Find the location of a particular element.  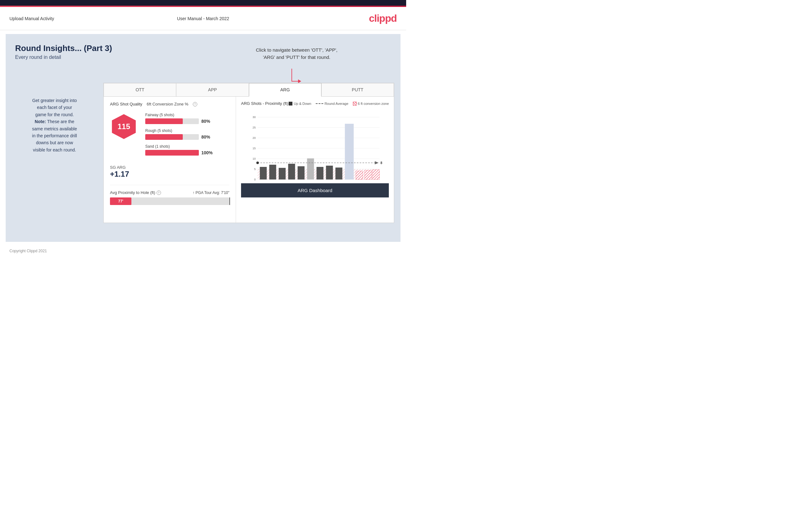

hex-container: 115 Fairway (5 shots) 80% is located at coordinates (170, 136).